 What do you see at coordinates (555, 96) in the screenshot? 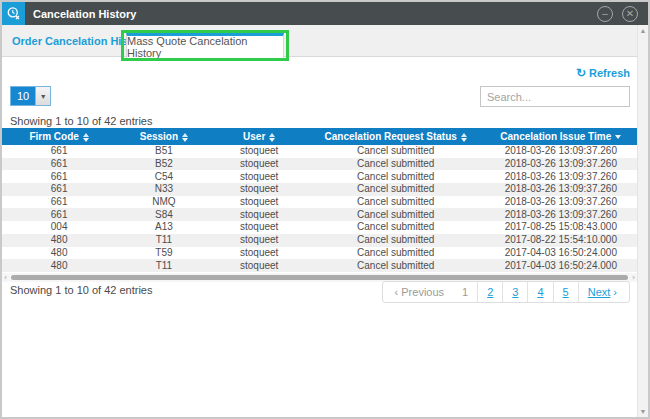
I see `search-input` at bounding box center [555, 96].